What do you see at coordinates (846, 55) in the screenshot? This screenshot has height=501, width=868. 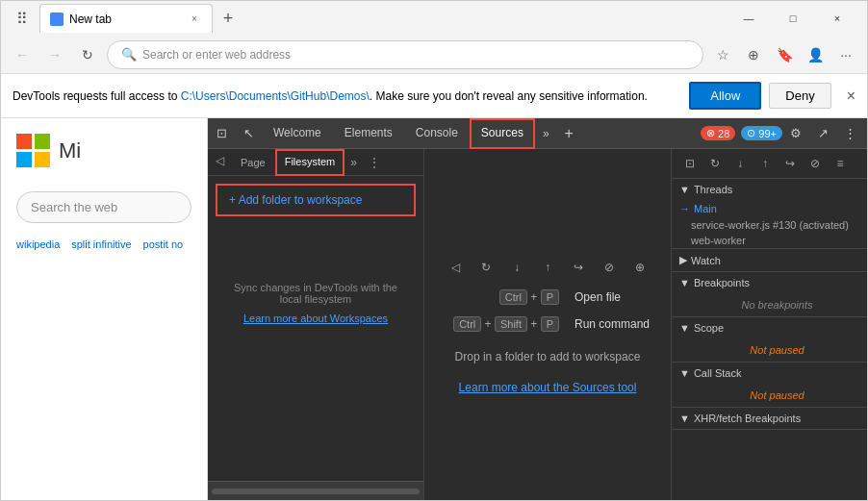 I see `more-button: ···` at bounding box center [846, 55].